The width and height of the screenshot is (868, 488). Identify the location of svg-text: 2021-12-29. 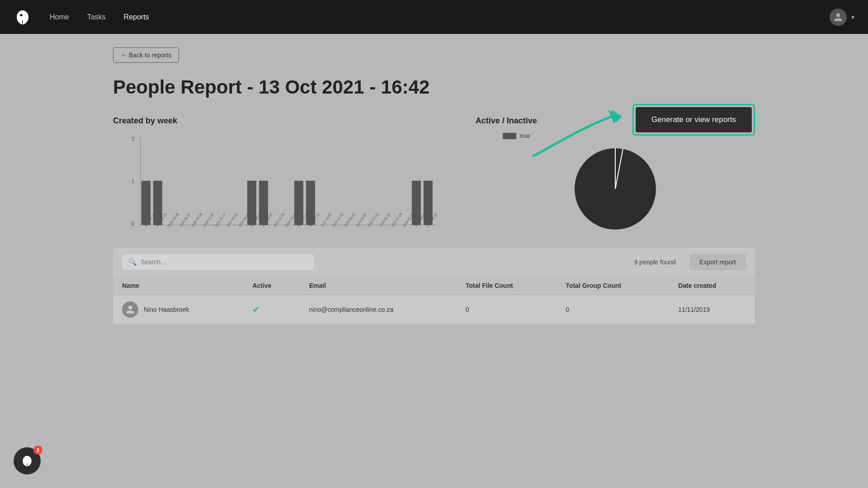
(279, 220).